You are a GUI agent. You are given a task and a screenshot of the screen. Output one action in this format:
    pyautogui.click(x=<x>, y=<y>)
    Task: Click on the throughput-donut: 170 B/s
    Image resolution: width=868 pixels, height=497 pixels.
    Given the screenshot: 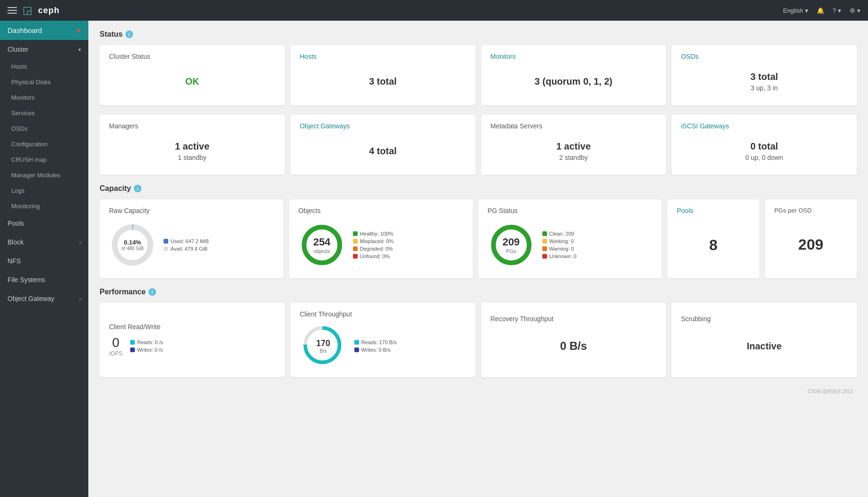 What is the action you would take?
    pyautogui.click(x=323, y=346)
    